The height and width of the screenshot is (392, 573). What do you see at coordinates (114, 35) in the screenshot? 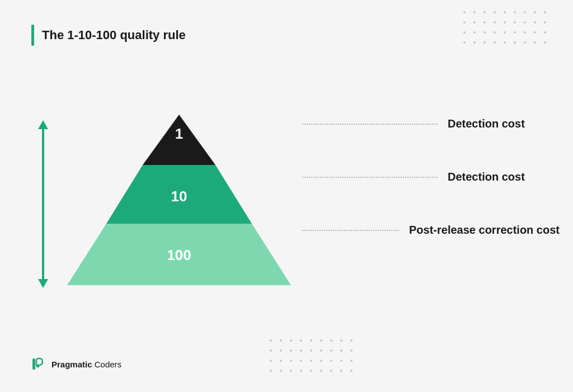
I see `page-title: The 1-10-100 quality rule` at bounding box center [114, 35].